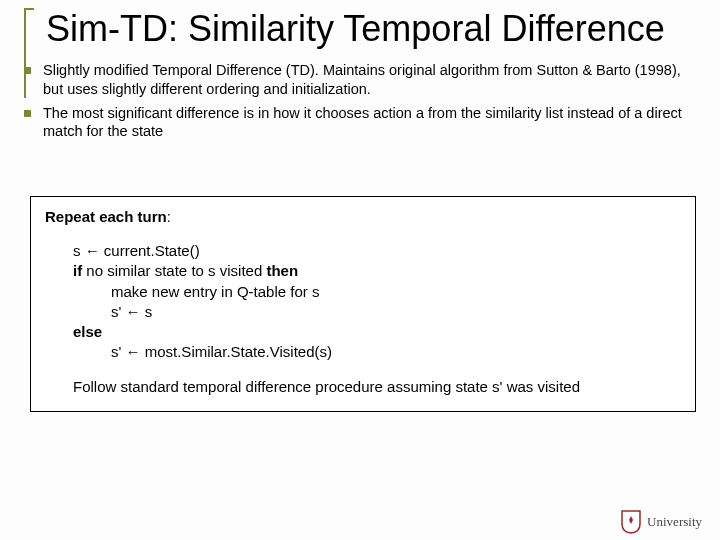 The height and width of the screenshot is (540, 720). I want to click on algo-heading: Repeat each turn:, so click(363, 217).